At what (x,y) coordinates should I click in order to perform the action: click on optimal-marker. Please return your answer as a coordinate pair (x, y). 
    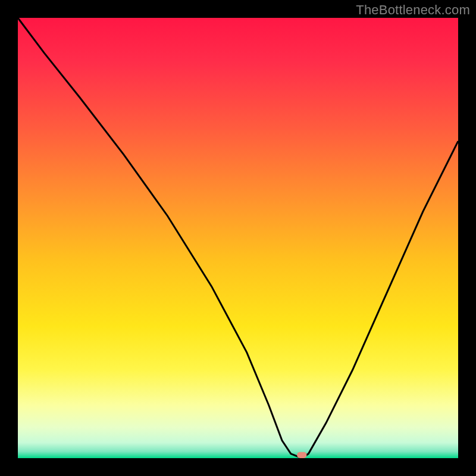
    Looking at the image, I should click on (302, 455).